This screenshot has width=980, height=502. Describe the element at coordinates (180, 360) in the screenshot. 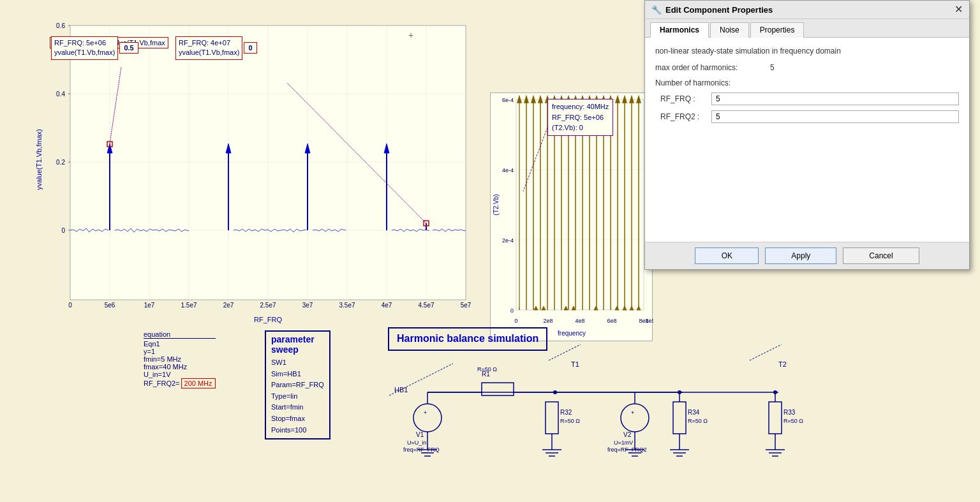

I see `equation-box: equation Eqn1 y=1 fmin=5 MHz fmax=40 MHz…` at that location.